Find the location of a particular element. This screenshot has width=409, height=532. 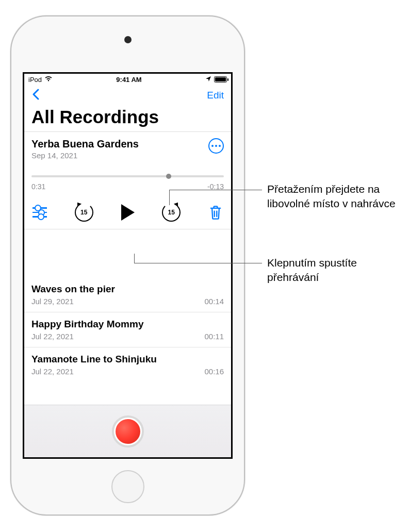

recording-duration: 00:11 is located at coordinates (214, 336).